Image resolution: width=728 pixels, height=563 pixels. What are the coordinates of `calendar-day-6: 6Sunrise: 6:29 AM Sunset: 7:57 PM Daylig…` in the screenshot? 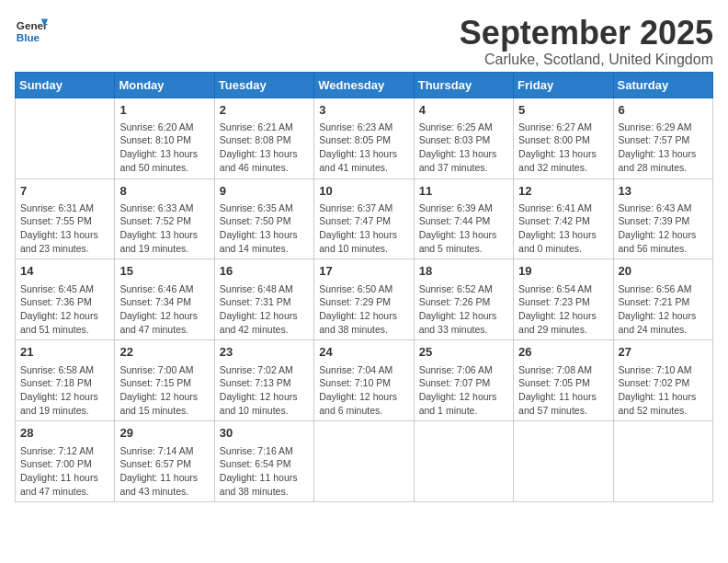 It's located at (663, 138).